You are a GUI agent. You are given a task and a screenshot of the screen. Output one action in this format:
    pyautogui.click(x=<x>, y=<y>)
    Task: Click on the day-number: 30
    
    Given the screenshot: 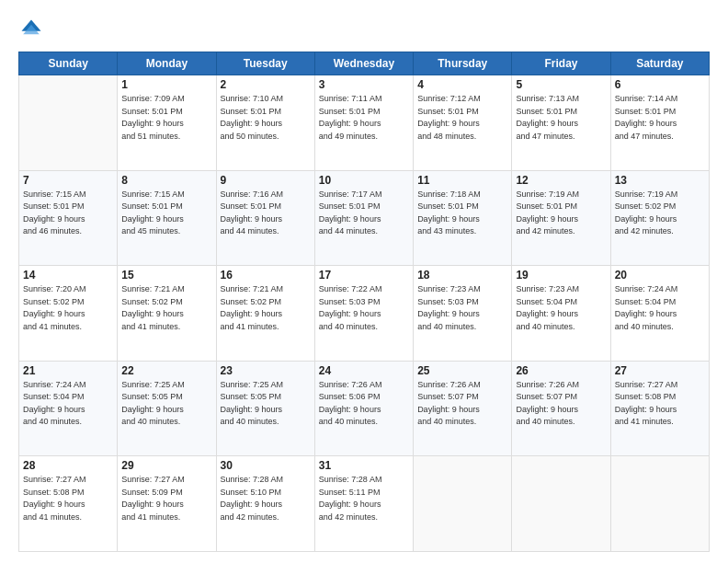 What is the action you would take?
    pyautogui.click(x=266, y=465)
    